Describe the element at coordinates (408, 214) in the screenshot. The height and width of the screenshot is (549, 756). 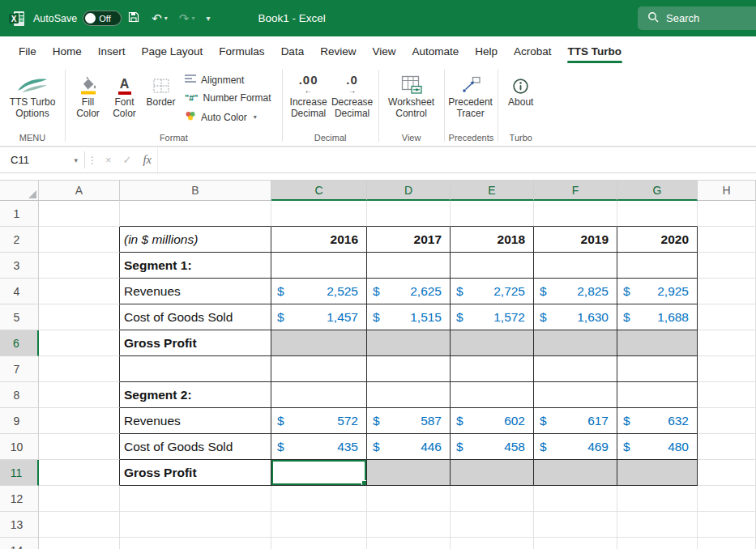
I see `cell-D1` at that location.